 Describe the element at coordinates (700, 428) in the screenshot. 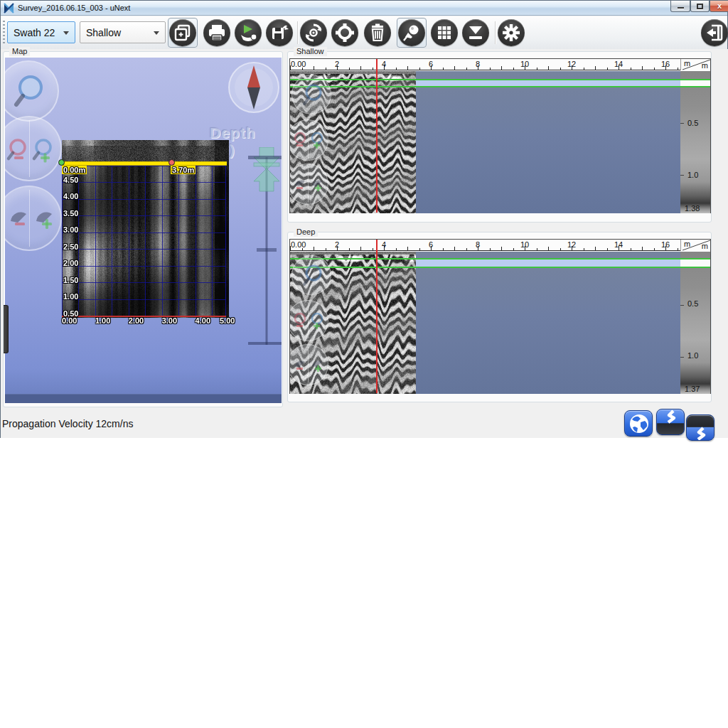

I see `bottom-profile-view-button` at that location.